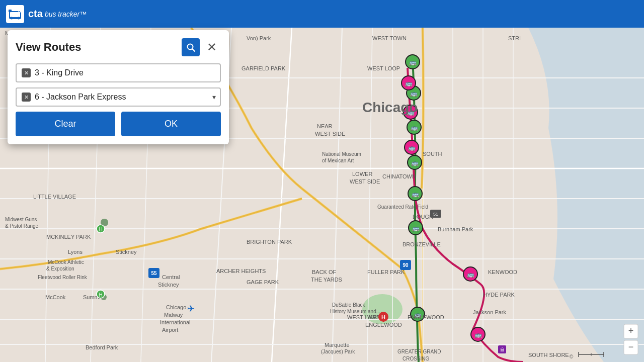  Describe the element at coordinates (337, 345) in the screenshot. I see `svg-text: Marquette` at that location.